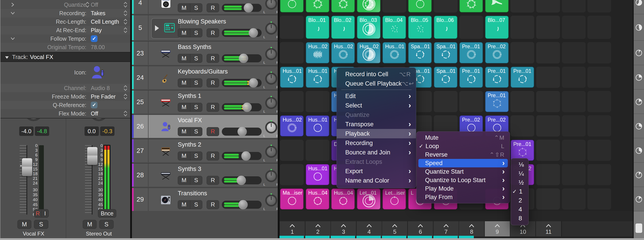 The image size is (644, 240). I want to click on track-row-25: 25Synths 1MSRLR, so click(205, 102).